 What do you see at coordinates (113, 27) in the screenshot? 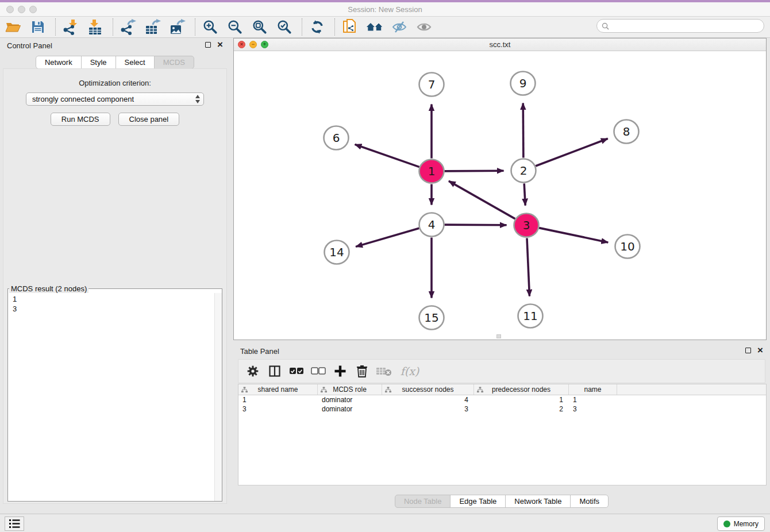
I see `toolbar-separator` at bounding box center [113, 27].